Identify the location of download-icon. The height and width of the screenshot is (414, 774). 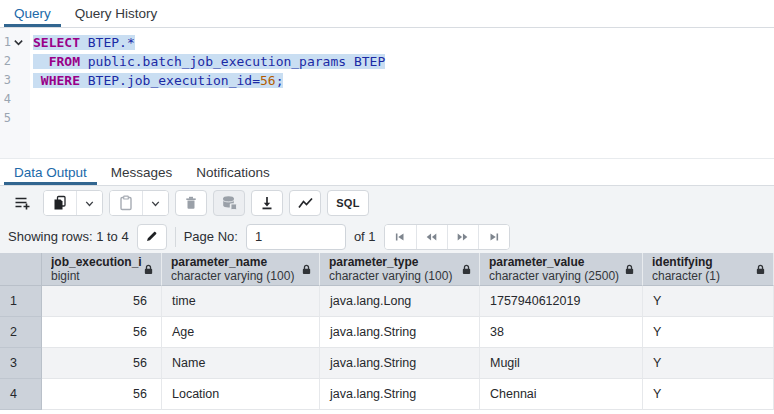
(267, 203).